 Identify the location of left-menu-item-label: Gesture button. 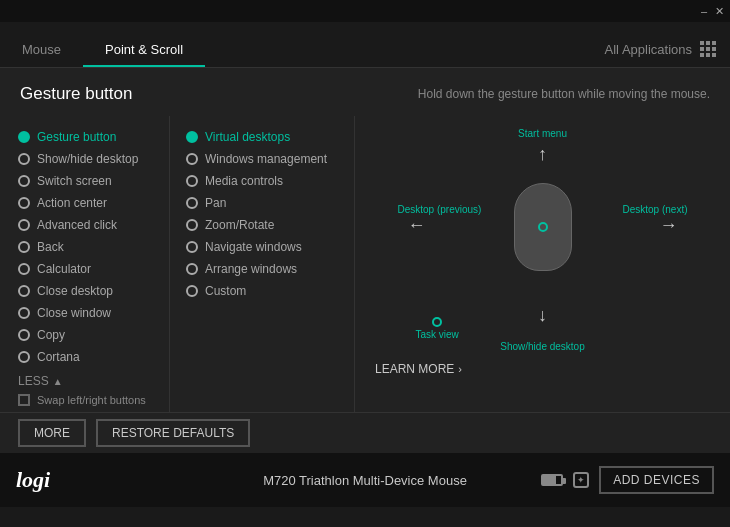
(76, 137).